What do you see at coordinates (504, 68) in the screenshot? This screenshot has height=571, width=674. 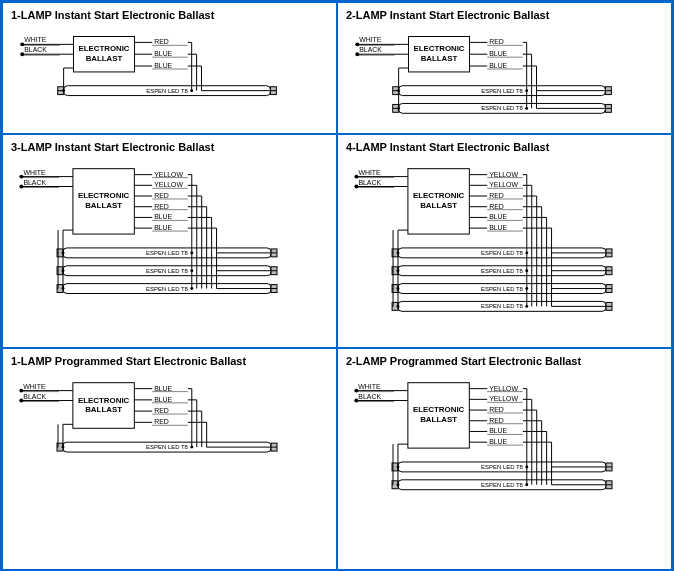 I see `diagram-cell-1: 2-LAMP Instant Start Electronic BallastE…` at bounding box center [504, 68].